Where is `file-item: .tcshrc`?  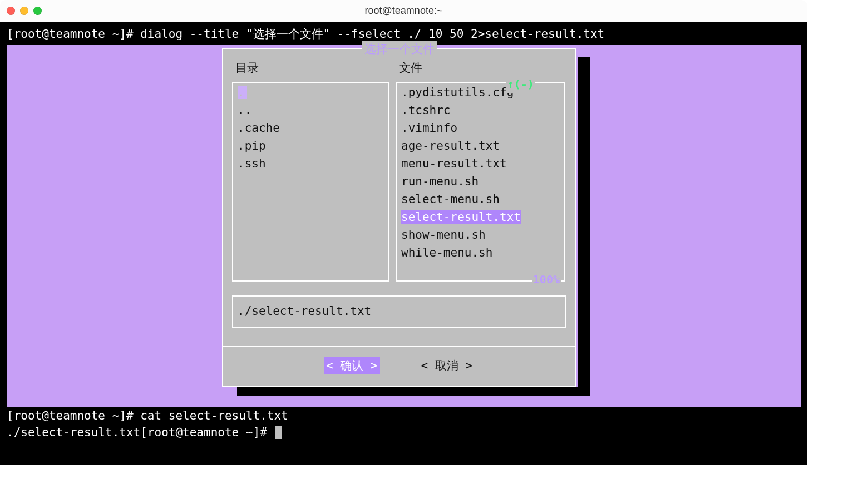 file-item: .tcshrc is located at coordinates (481, 110).